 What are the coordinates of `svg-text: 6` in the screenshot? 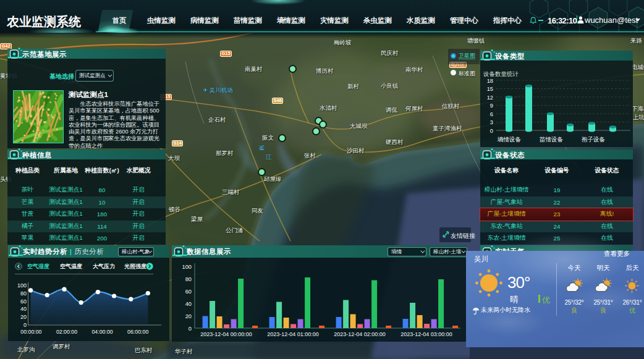 It's located at (492, 114).